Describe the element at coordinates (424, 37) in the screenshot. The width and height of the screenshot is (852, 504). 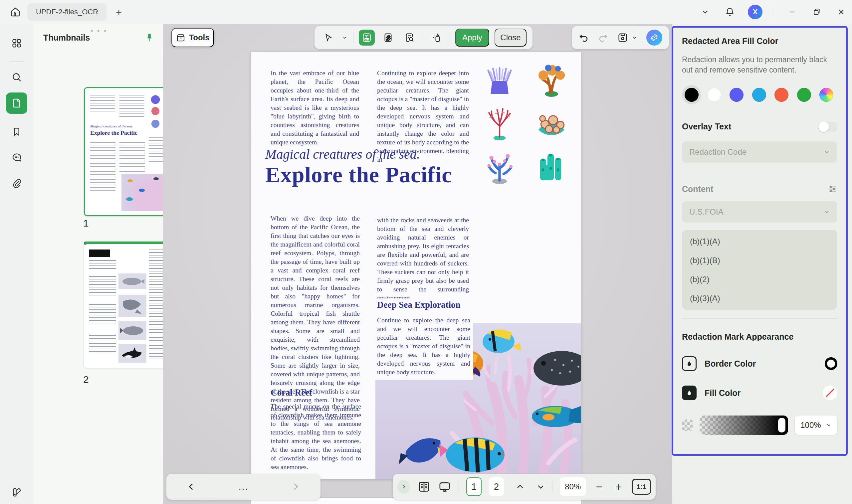
I see `redaction-toolbar: Apply Close` at that location.